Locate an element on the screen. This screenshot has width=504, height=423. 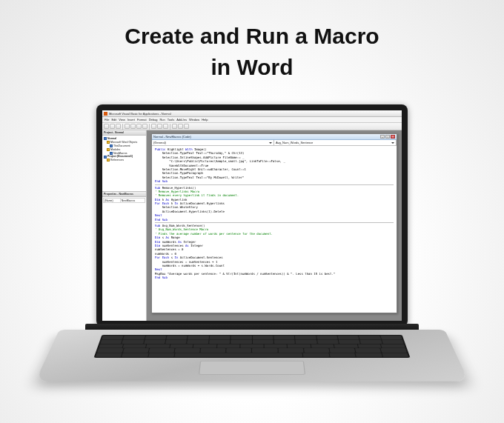
vba-menubar: File Edit View Insert Format Debug Run T… is located at coordinates (252, 120).